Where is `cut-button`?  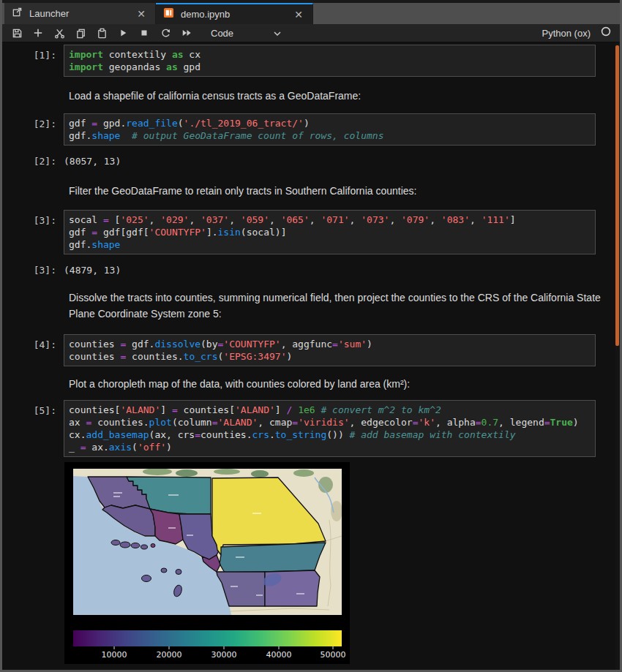
cut-button is located at coordinates (59, 33).